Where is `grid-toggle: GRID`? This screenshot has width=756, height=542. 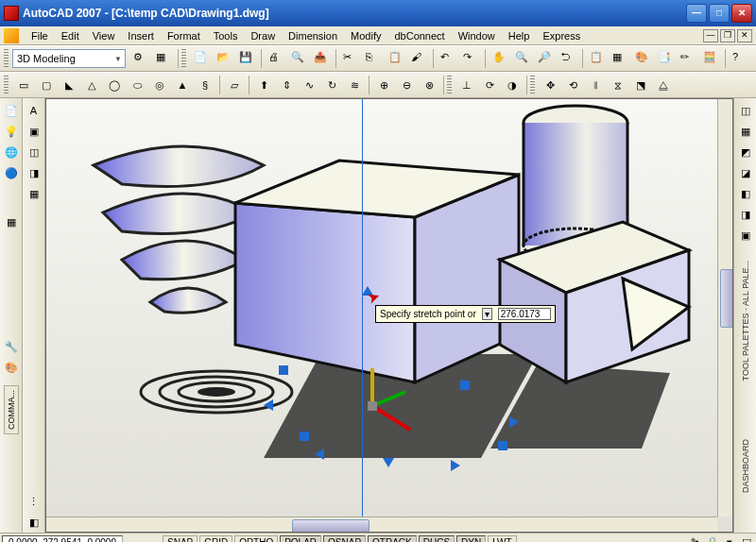
grid-toggle: GRID is located at coordinates (215, 539).